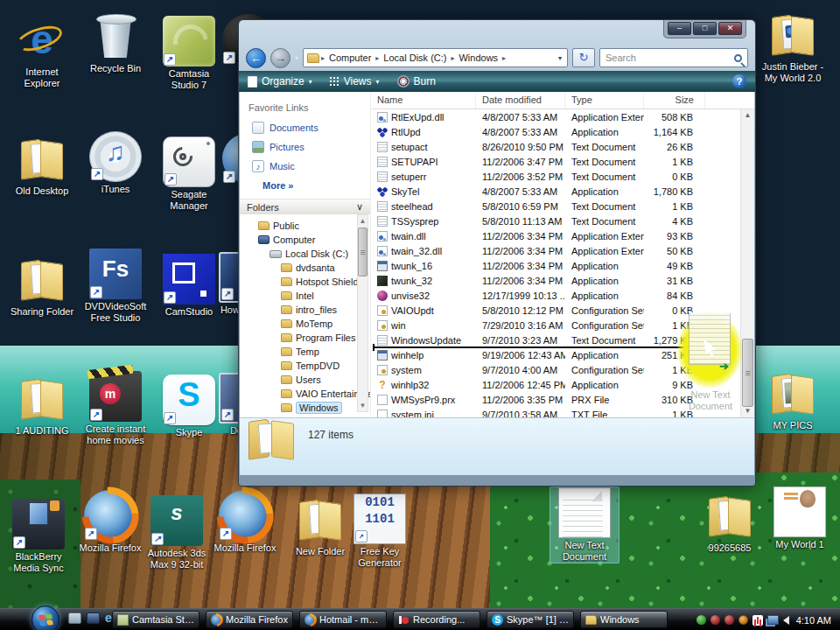 Image resolution: width=840 pixels, height=630 pixels. Describe the element at coordinates (497, 32) in the screenshot. I see `window-titlebar: – □ ✕` at that location.